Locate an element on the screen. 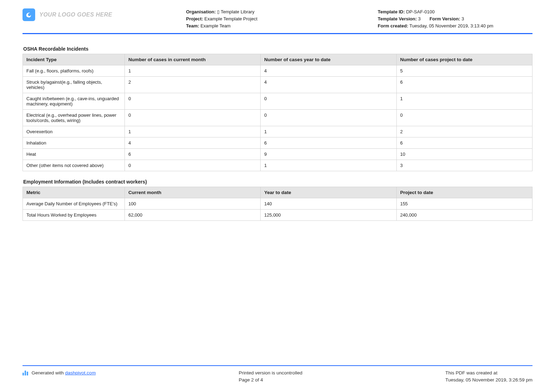  template-version-label: Template Version: is located at coordinates (397, 19).